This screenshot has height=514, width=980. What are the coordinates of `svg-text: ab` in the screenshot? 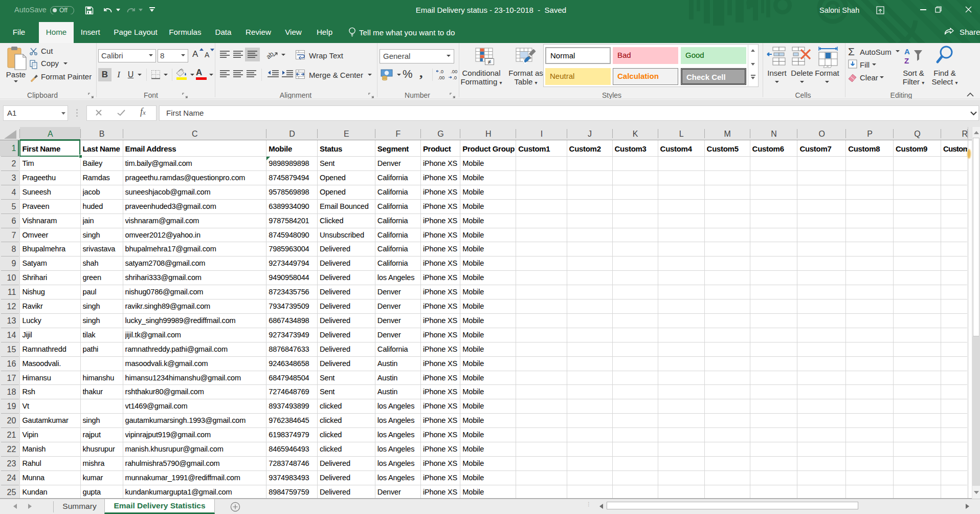 It's located at (271, 55).